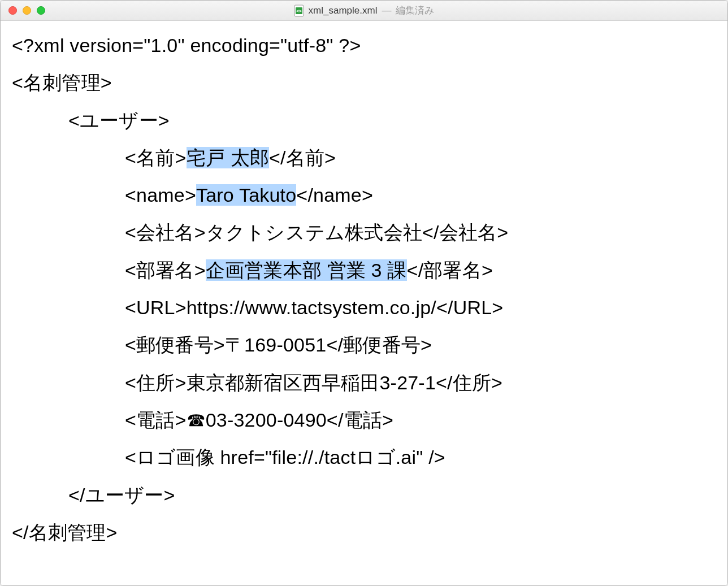 The image size is (728, 586). Describe the element at coordinates (343, 11) in the screenshot. I see `filename-label: xml_sample.xml` at that location.